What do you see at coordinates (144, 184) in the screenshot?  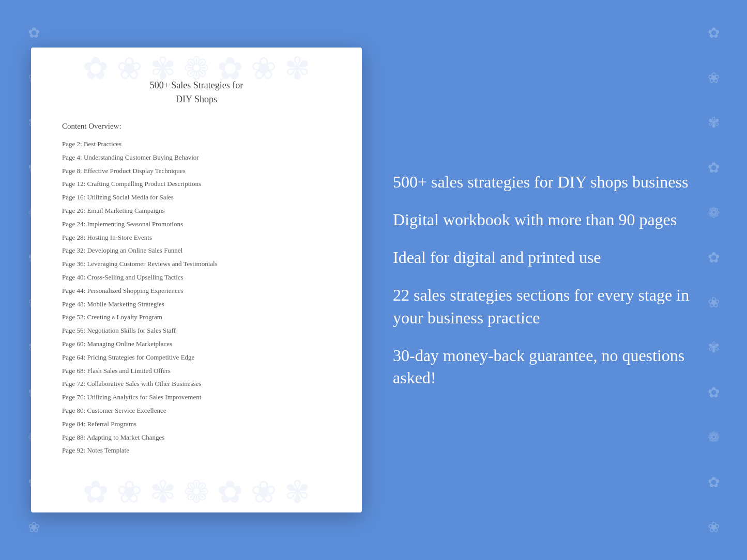 I see `topic-title: Crafting Compelling Product Descriptions` at bounding box center [144, 184].